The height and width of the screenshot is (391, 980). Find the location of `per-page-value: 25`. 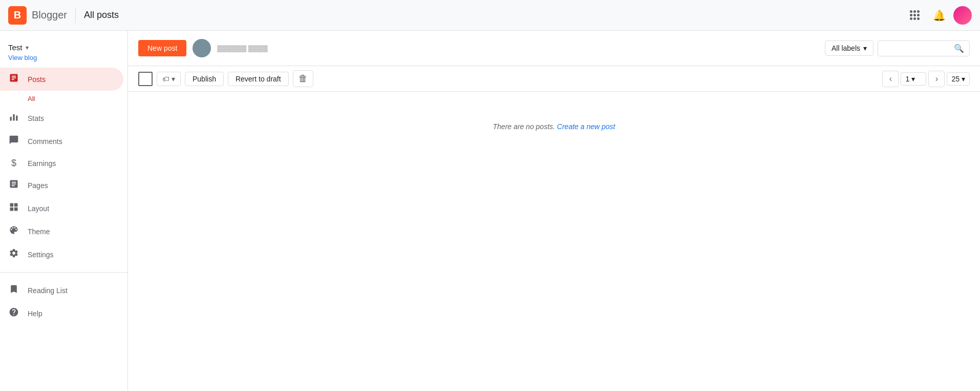

per-page-value: 25 is located at coordinates (955, 79).